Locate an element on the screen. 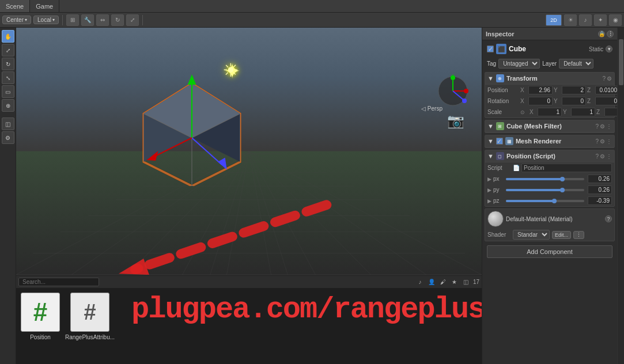 The image size is (624, 364). pos-script-name: Position (Script) is located at coordinates (550, 156).